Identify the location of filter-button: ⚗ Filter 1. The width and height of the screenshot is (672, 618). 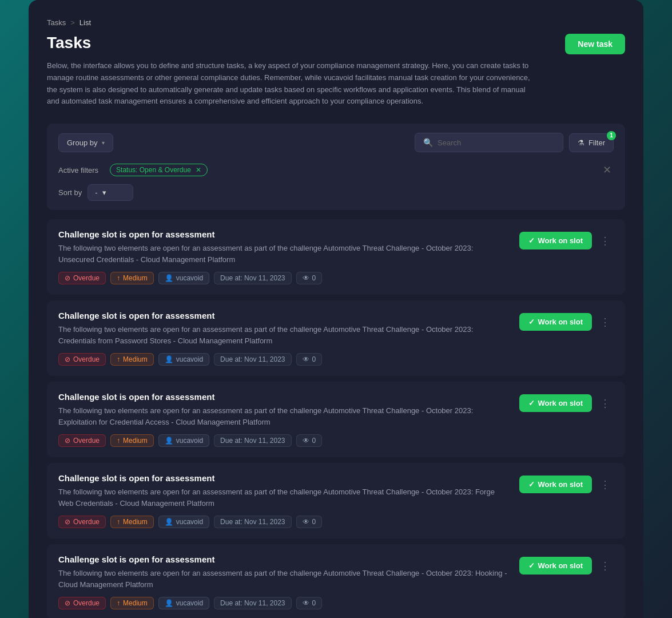
(591, 143).